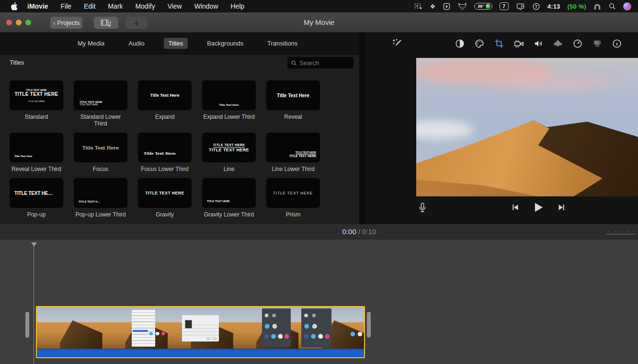  Describe the element at coordinates (165, 198) in the screenshot. I see `title-item-gravity: TITLE TEXT HERE Gravity` at that location.